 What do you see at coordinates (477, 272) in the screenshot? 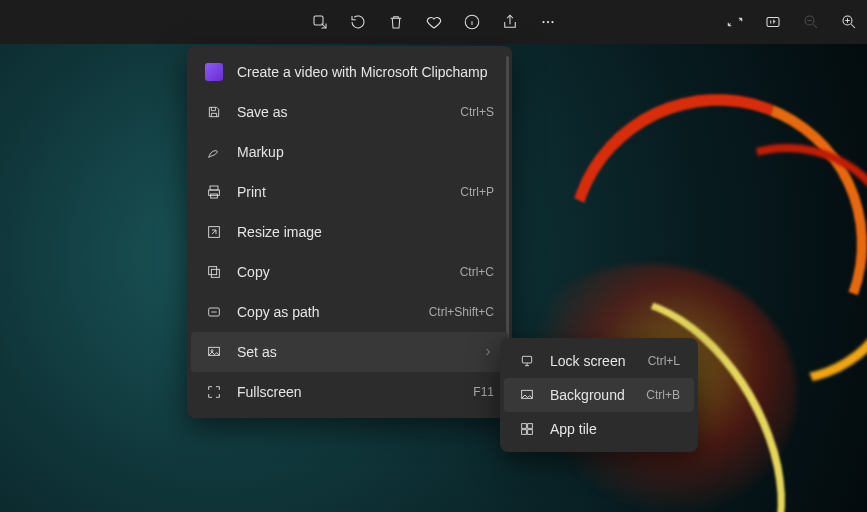
I see `menu-item-accel: Ctrl+C` at bounding box center [477, 272].